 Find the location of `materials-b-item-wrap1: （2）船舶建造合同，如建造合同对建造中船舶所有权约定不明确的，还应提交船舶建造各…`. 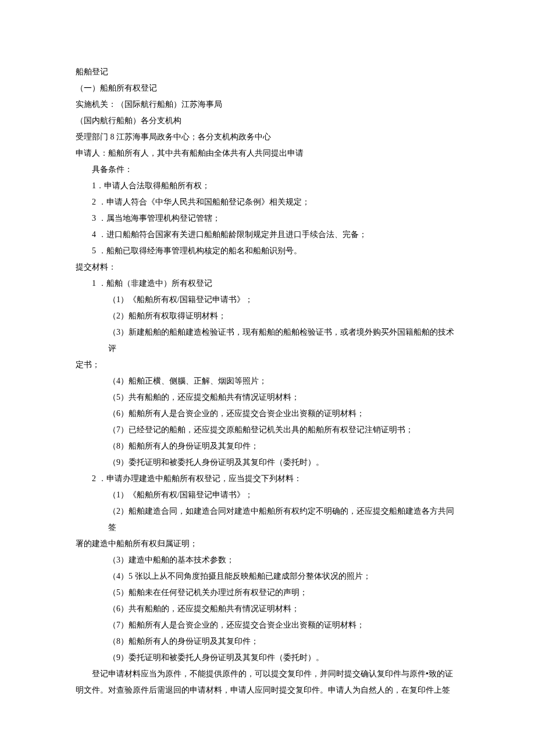

materials-b-item-wrap1: （2）船舶建造合同，如建造合同对建造中船舶所有权约定不明确的，还应提交船舶建造各… is located at coordinates (268, 519).